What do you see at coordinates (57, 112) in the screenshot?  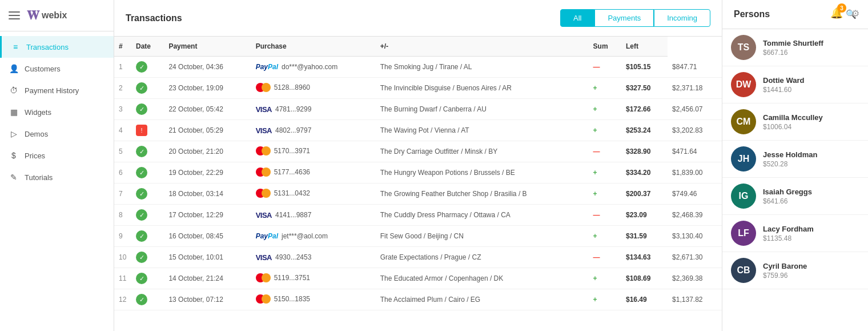 I see `sidebar-item-widgets: ▦ Widgets` at bounding box center [57, 112].